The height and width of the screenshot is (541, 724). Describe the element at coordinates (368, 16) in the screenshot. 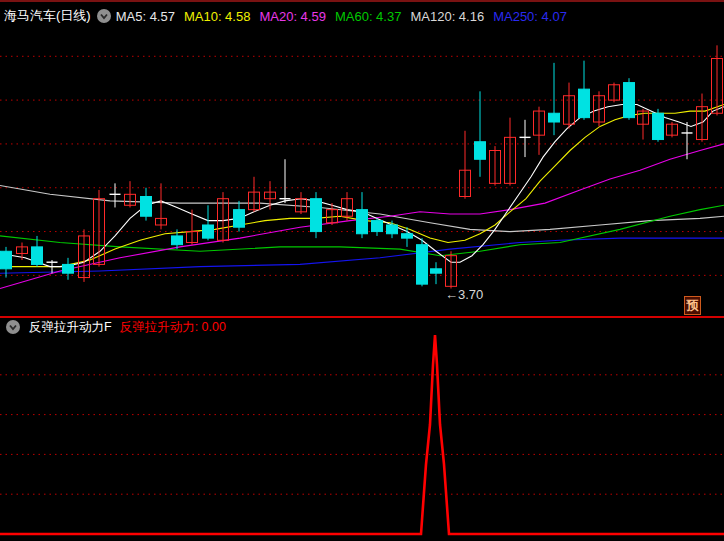

I see `ma-legend-item-ma60: MA60: 4.37` at that location.